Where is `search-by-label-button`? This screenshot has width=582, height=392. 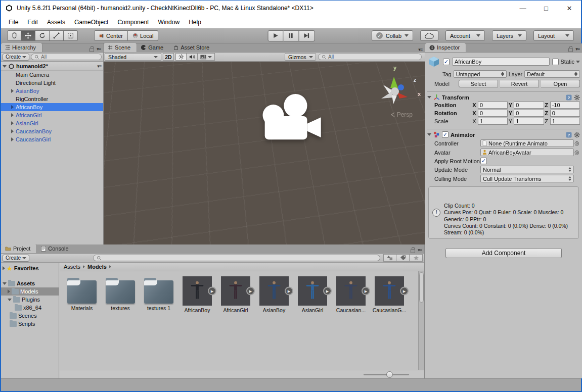 search-by-label-button is located at coordinates (403, 258).